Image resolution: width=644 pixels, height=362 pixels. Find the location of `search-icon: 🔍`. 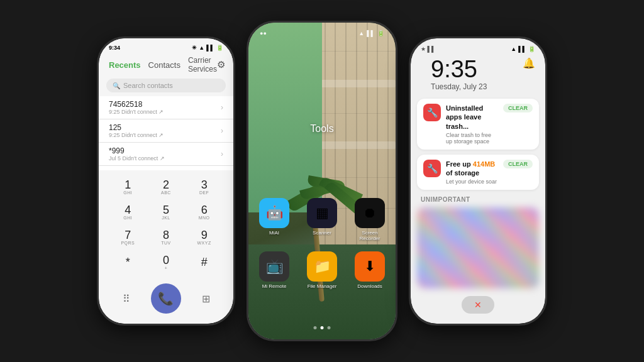

search-icon: 🔍 is located at coordinates (116, 85).